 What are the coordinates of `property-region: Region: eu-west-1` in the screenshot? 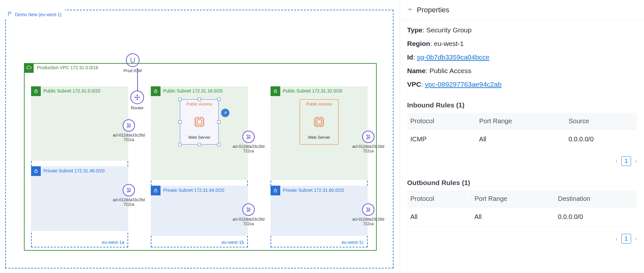 It's located at (522, 44).